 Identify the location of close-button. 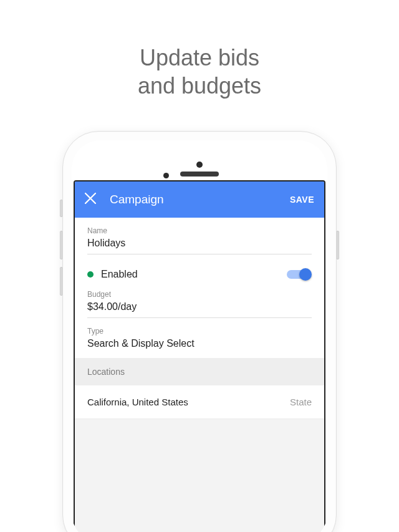
(92, 200).